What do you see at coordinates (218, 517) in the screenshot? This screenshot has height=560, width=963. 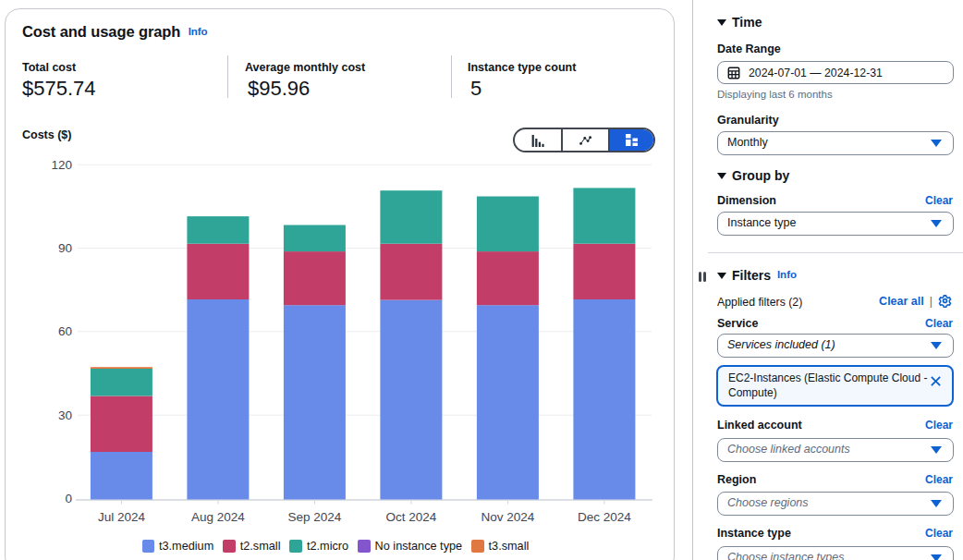 I see `svg-text: Aug 2024` at bounding box center [218, 517].